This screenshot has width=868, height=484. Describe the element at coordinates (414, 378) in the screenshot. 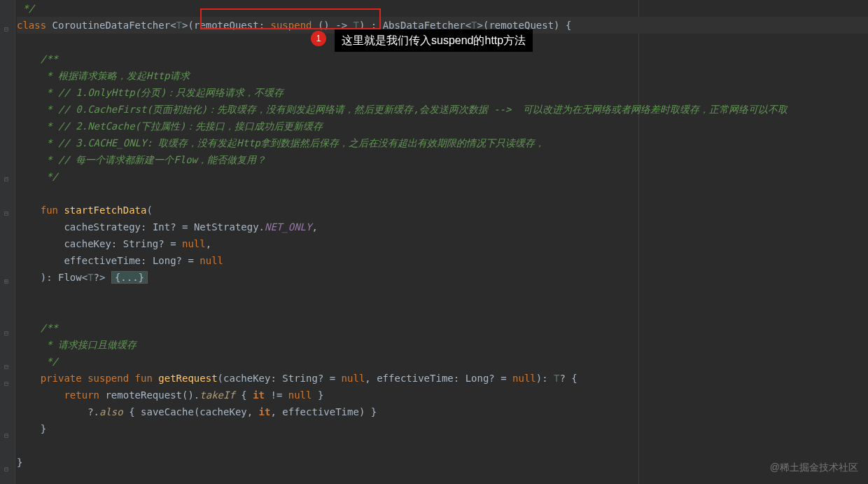

I see `code-text: , effectiveTime:` at that location.